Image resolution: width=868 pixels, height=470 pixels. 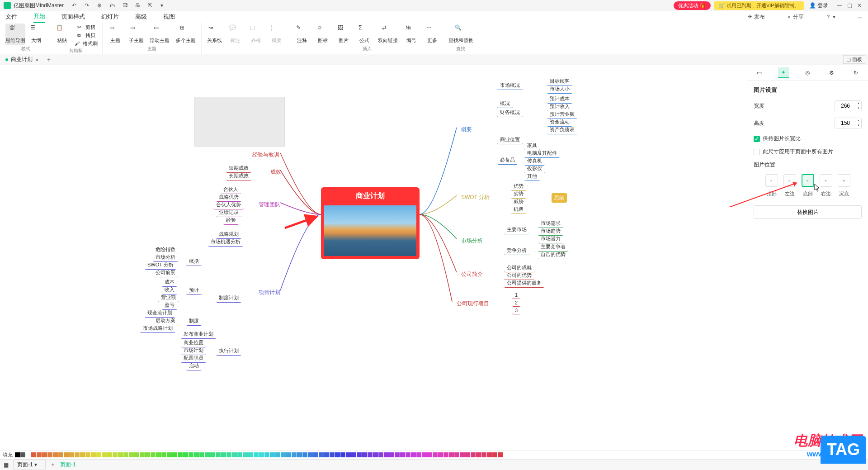 What do you see at coordinates (75, 5) in the screenshot?
I see `undo-icon: ↶` at bounding box center [75, 5].